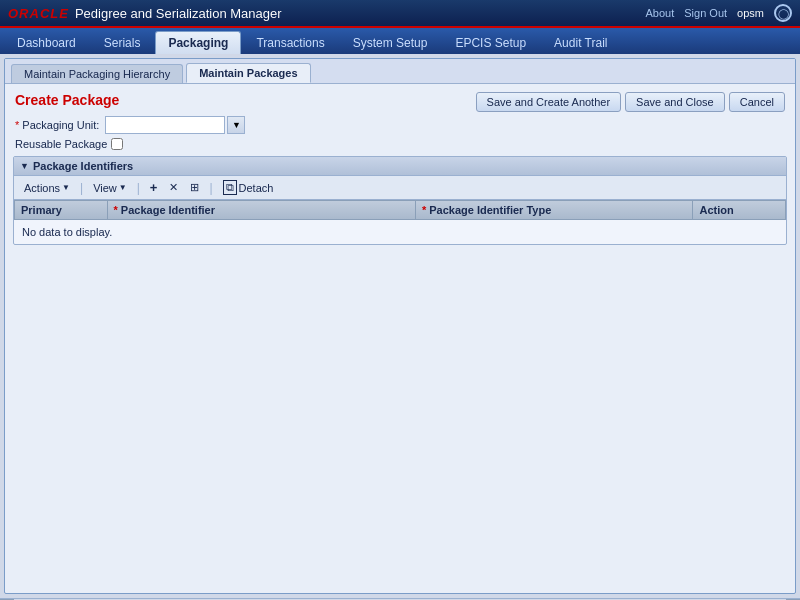  What do you see at coordinates (194, 188) in the screenshot?
I see `view-cols-button: ⊞` at bounding box center [194, 188].